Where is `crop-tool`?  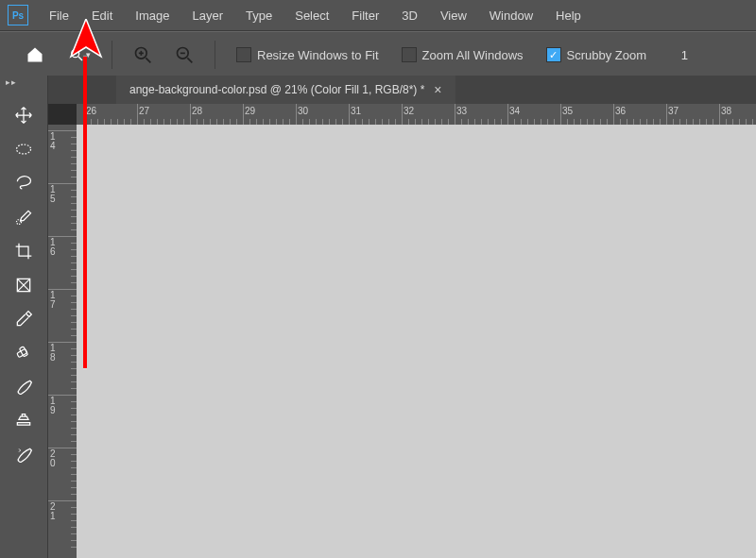
crop-tool is located at coordinates (24, 251).